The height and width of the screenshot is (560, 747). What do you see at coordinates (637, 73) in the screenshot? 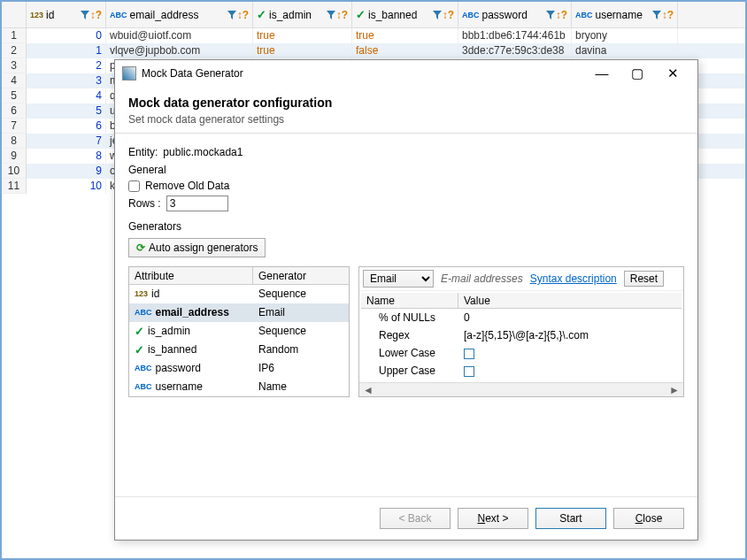
I see `maximize-button: ▢` at bounding box center [637, 73].